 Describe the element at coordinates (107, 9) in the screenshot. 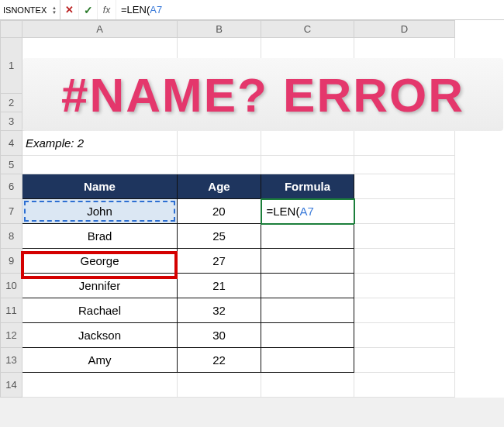

I see `insert-function-icon: fx` at that location.